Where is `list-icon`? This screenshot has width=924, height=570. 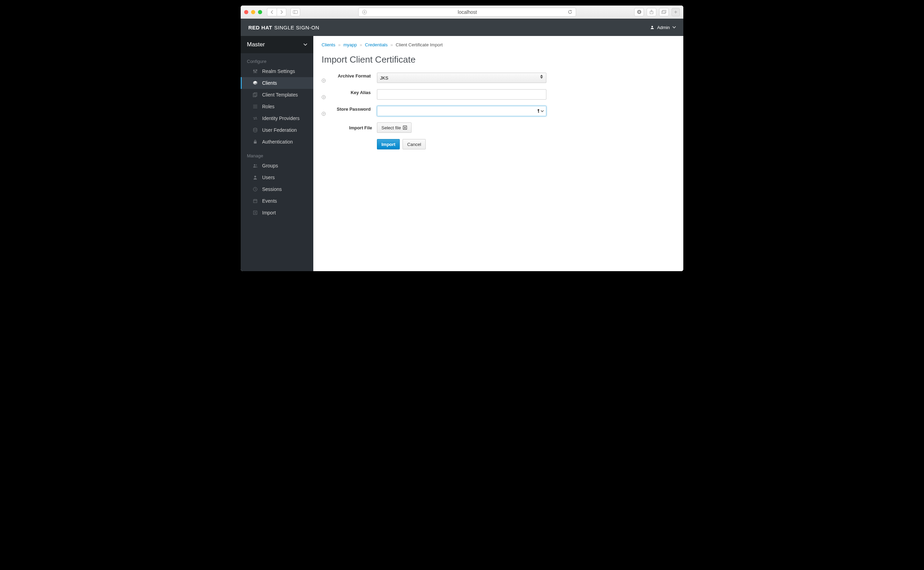 list-icon is located at coordinates (255, 106).